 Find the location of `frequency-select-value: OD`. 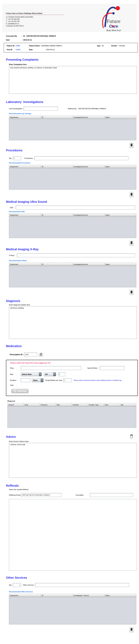

frequency-select-value: OD is located at coordinates (46, 374).